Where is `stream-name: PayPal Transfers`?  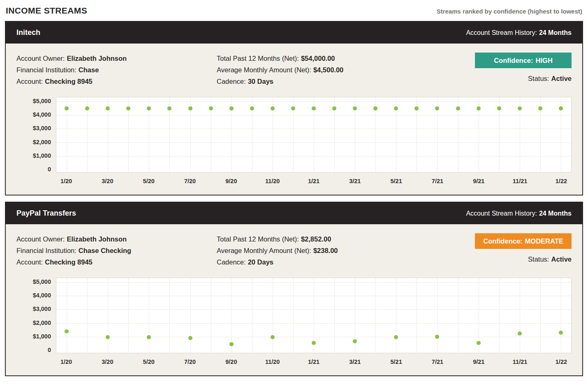 stream-name: PayPal Transfers is located at coordinates (46, 214).